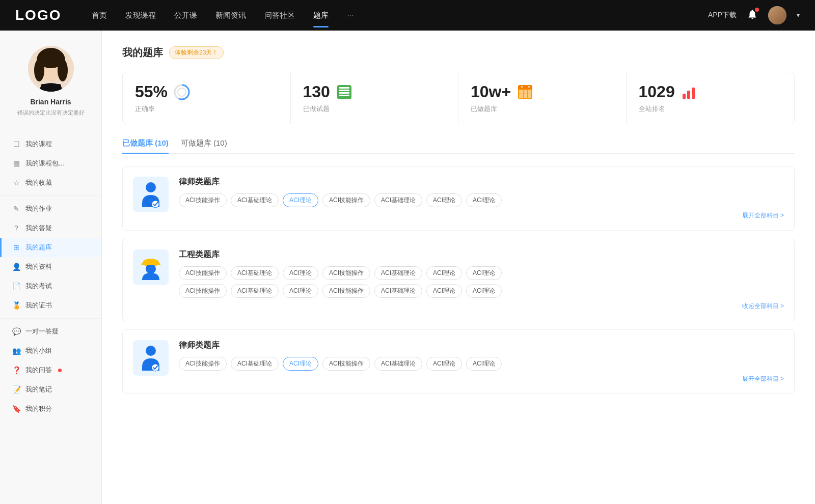 The image size is (815, 504). What do you see at coordinates (51, 209) in the screenshot?
I see `sidebar-item-homework: ✎ 我的作业` at bounding box center [51, 209].